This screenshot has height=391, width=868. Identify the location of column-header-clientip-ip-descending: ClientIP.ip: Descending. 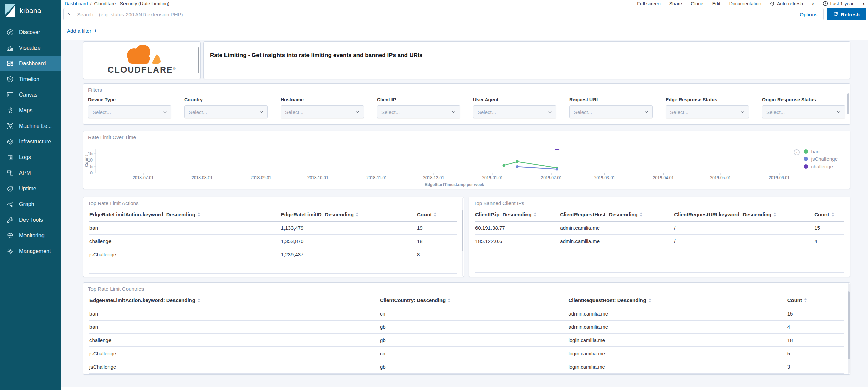
(518, 215).